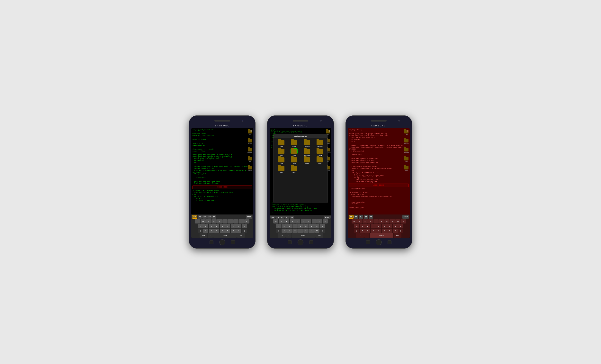  Describe the element at coordinates (284, 231) in the screenshot. I see `key-z-middle: Z` at that location.